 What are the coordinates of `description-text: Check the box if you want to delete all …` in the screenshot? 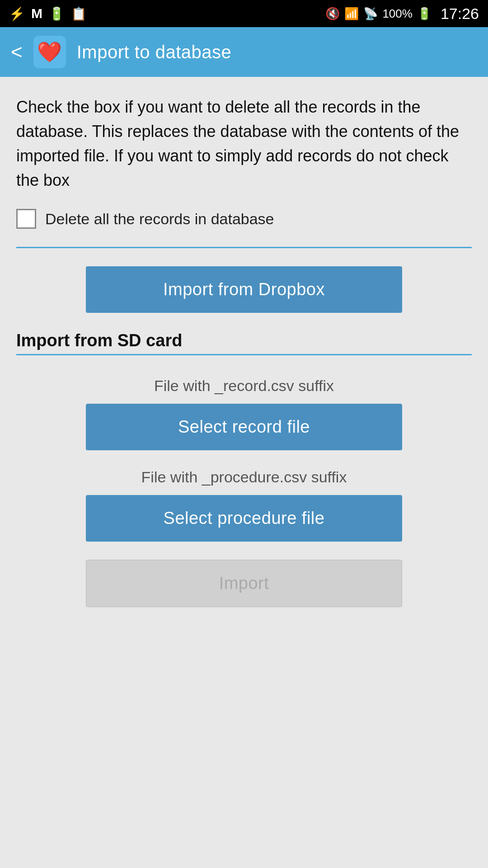 It's located at (244, 144).